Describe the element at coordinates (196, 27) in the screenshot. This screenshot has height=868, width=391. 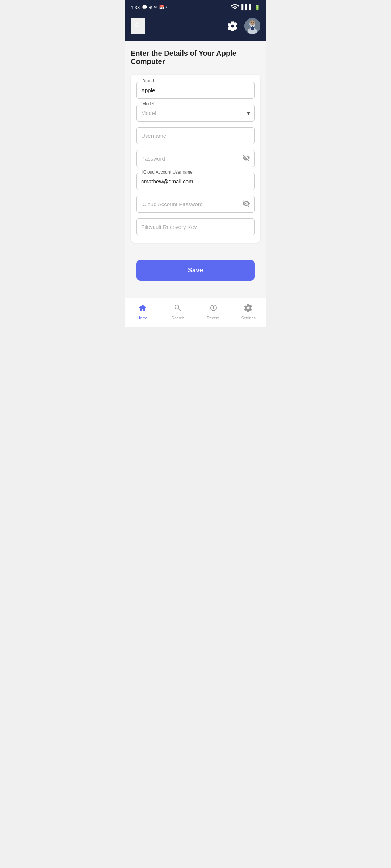
I see `top-header` at that location.